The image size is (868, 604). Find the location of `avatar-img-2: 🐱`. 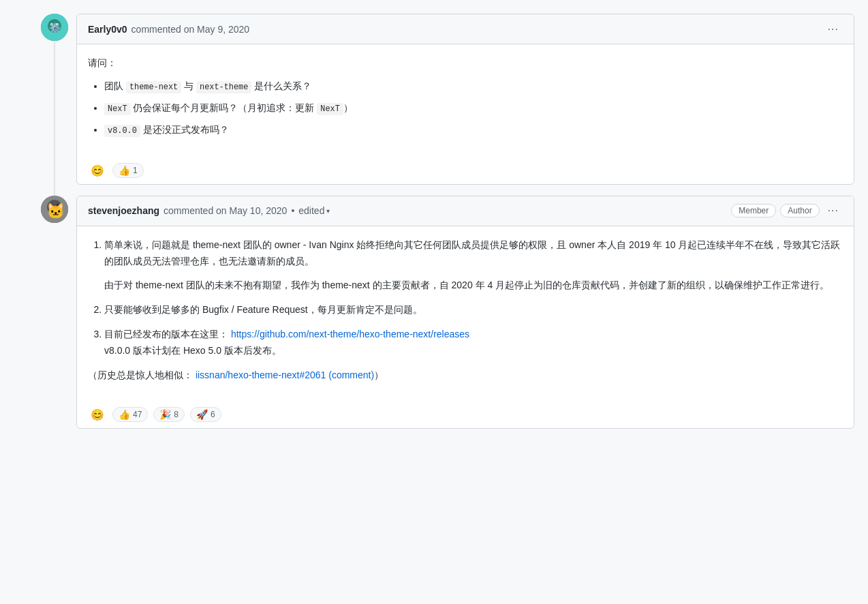

avatar-img-2: 🐱 is located at coordinates (55, 209).